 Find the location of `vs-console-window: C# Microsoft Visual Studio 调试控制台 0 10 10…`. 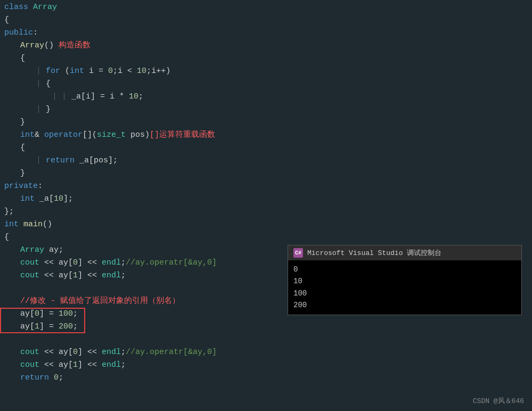

vs-console-window: C# Microsoft Visual Studio 调试控制台 0 10 10… is located at coordinates (405, 280).